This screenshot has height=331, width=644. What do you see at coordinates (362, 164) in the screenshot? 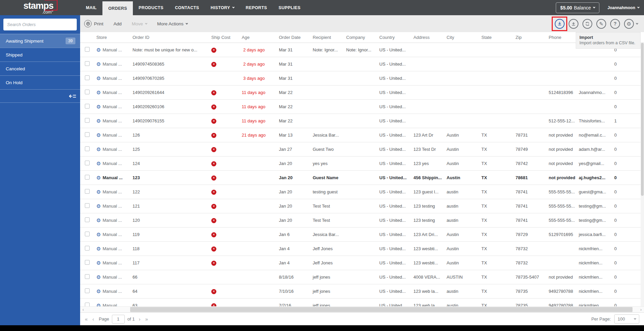
I see `table-row: ⚙Manual ... 124 ✕ Jan 20 yes yes US - Un…` at bounding box center [362, 164].